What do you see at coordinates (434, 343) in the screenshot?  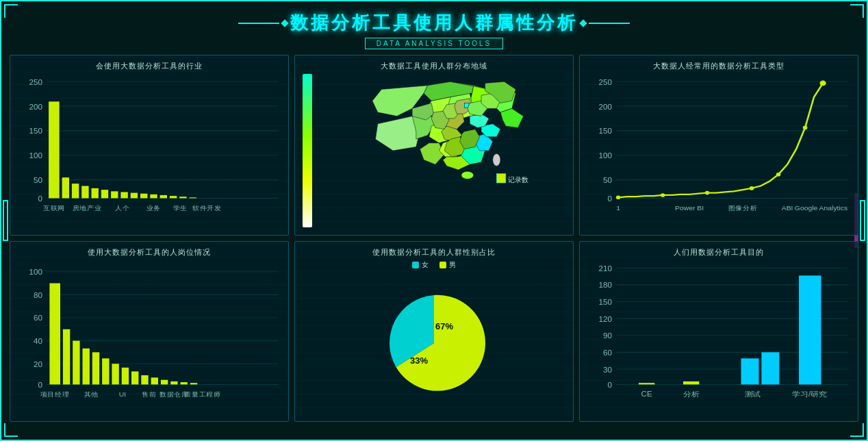 I see `pie-svg-container: 67% 33%` at bounding box center [434, 343].